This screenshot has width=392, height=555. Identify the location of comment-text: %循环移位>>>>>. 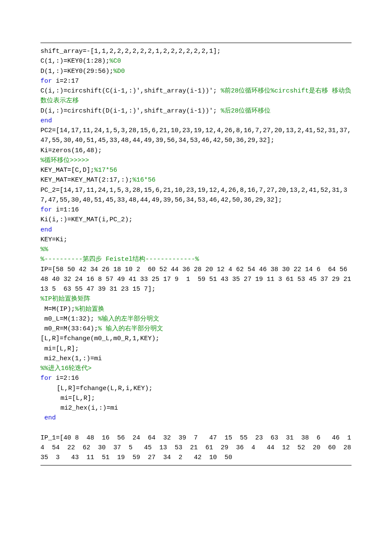
(65, 160).